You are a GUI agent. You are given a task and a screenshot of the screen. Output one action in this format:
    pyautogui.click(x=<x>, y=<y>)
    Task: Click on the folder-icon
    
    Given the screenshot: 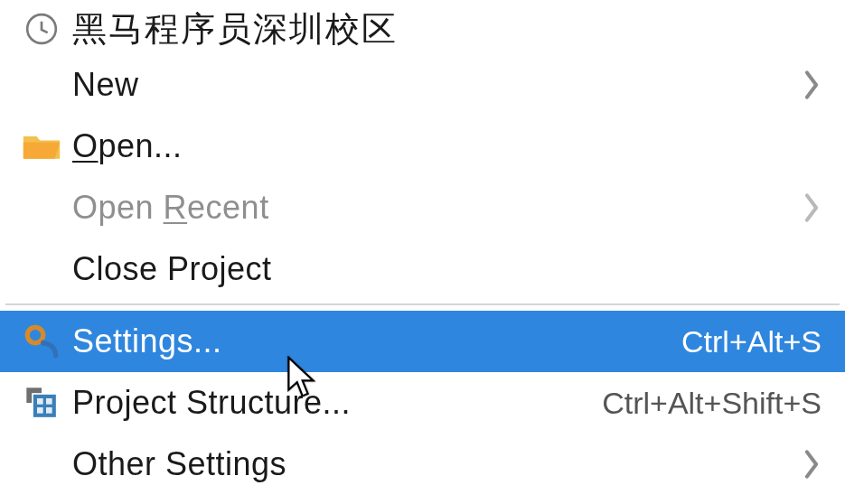 What is the action you would take?
    pyautogui.click(x=42, y=146)
    